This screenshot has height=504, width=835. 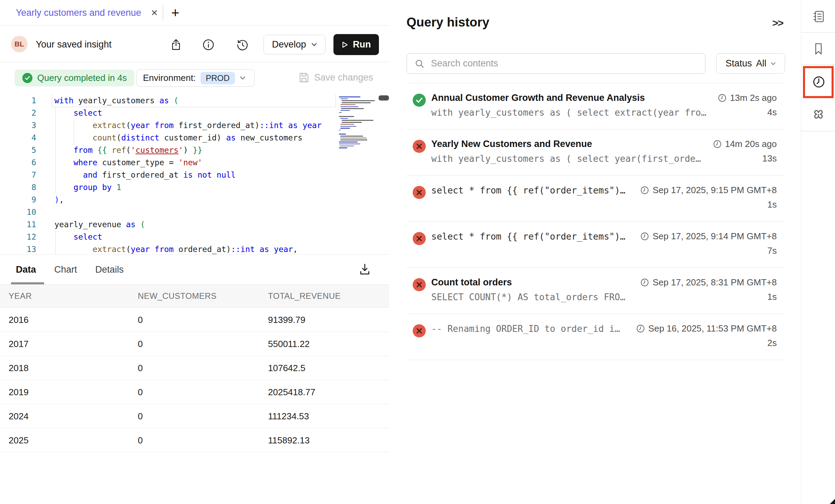 I want to click on share-icon, so click(x=176, y=45).